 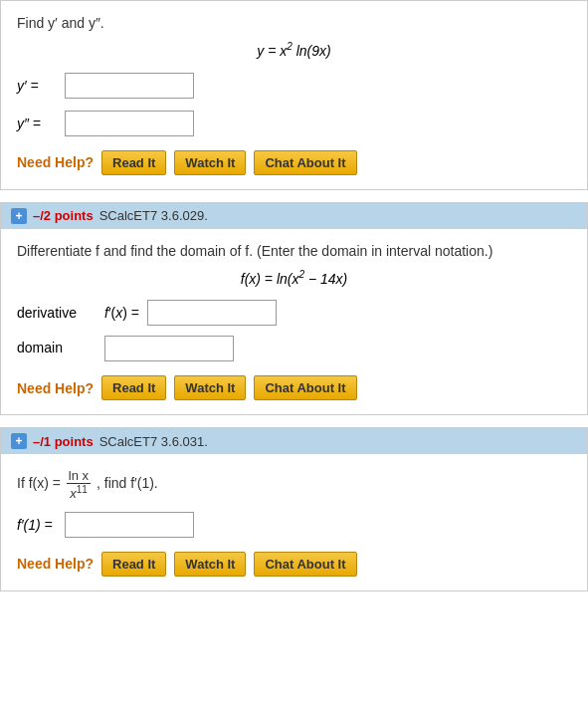 What do you see at coordinates (294, 525) in the screenshot?
I see `fp1-row: f′(1) =` at bounding box center [294, 525].